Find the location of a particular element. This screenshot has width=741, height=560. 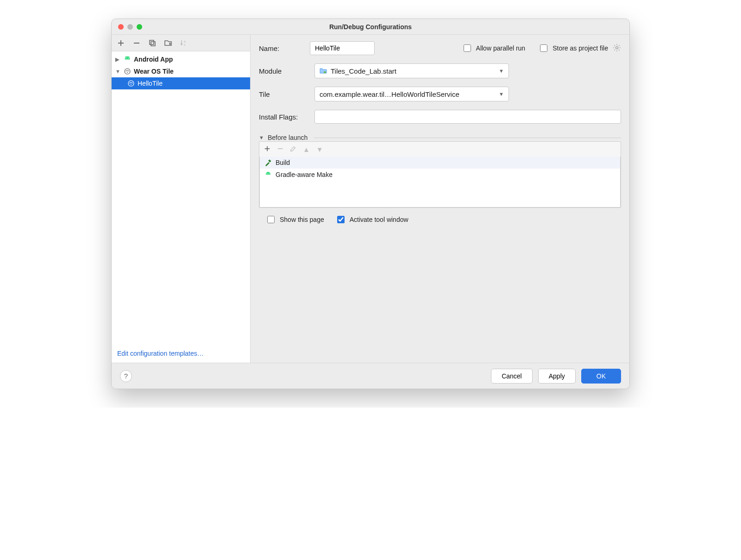

save-template-button is located at coordinates (168, 43).